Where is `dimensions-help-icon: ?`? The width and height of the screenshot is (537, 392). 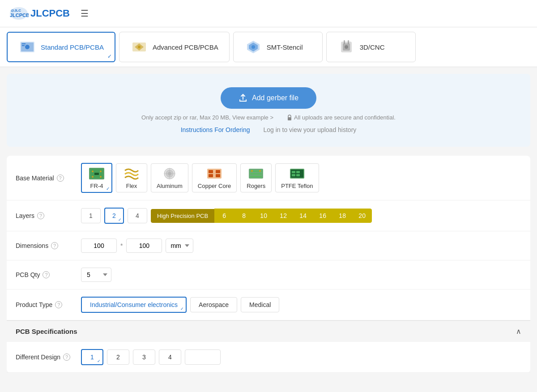 dimensions-help-icon: ? is located at coordinates (55, 246).